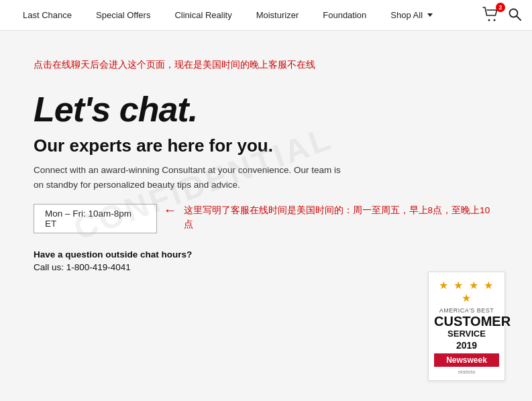 The image size is (532, 401). Describe the element at coordinates (188, 177) in the screenshot. I see `connect-text: Connect with an award-winning Consultant…` at that location.